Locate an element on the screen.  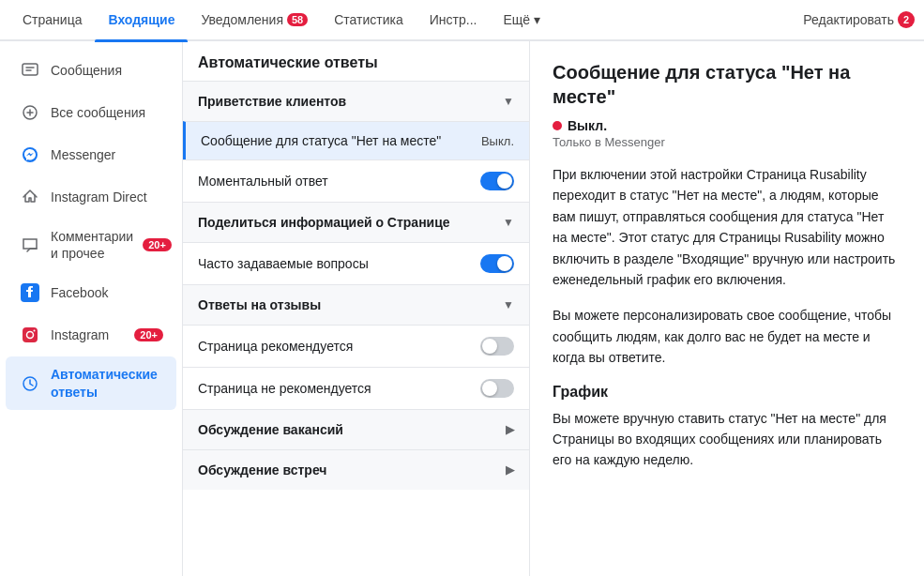
settings-section-meetings: Обсуждение встреч ▶ is located at coordinates (356, 469).